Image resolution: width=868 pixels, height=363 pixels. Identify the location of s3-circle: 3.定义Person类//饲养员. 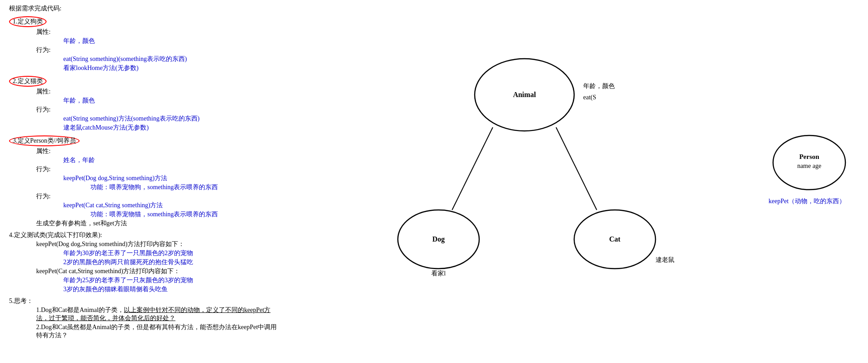
(44, 141).